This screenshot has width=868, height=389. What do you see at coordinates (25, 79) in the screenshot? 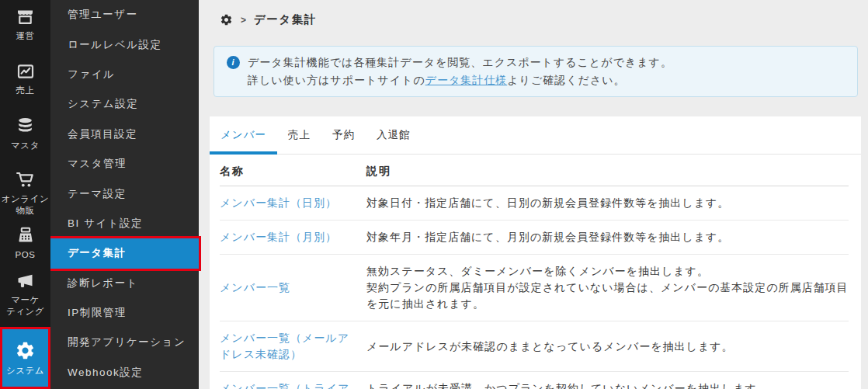
I see `rail-item-sales-chart: 売上` at bounding box center [25, 79].